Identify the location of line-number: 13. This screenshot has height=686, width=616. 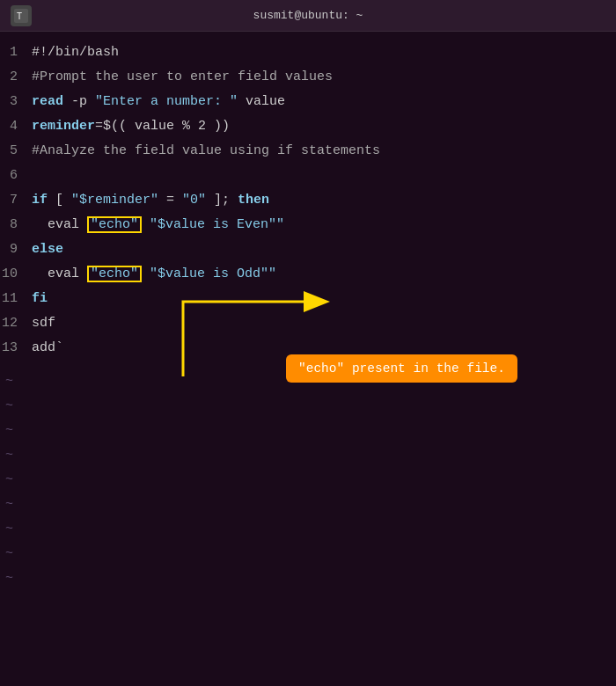
(16, 348).